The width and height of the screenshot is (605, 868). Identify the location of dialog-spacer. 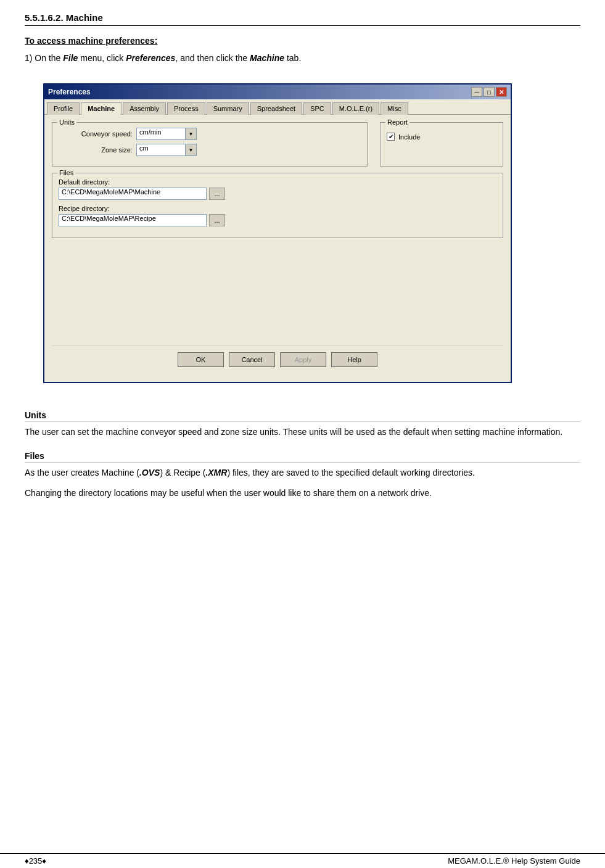
(278, 294).